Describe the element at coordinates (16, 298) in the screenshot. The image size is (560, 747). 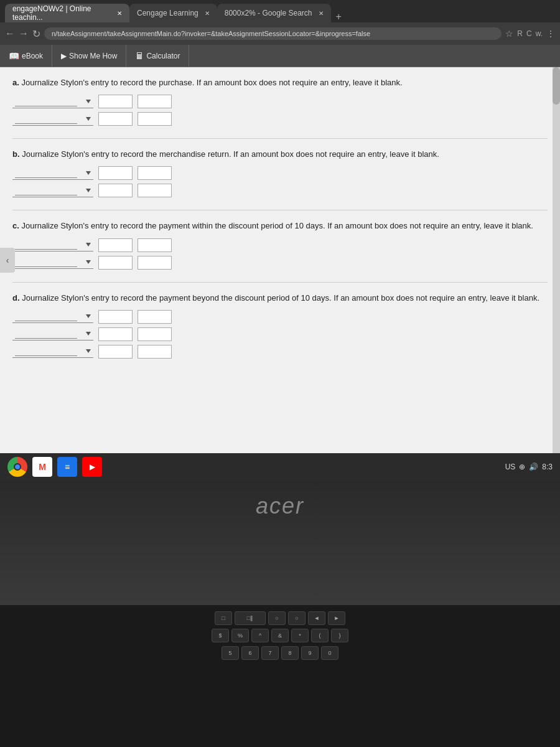
I see `section-d-label: d.` at that location.